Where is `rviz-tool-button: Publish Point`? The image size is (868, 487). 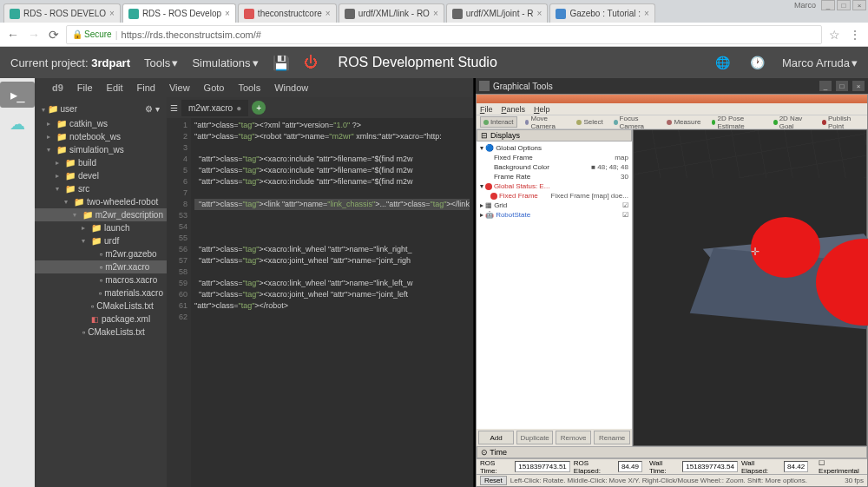 rviz-tool-button: Publish Point is located at coordinates (842, 122).